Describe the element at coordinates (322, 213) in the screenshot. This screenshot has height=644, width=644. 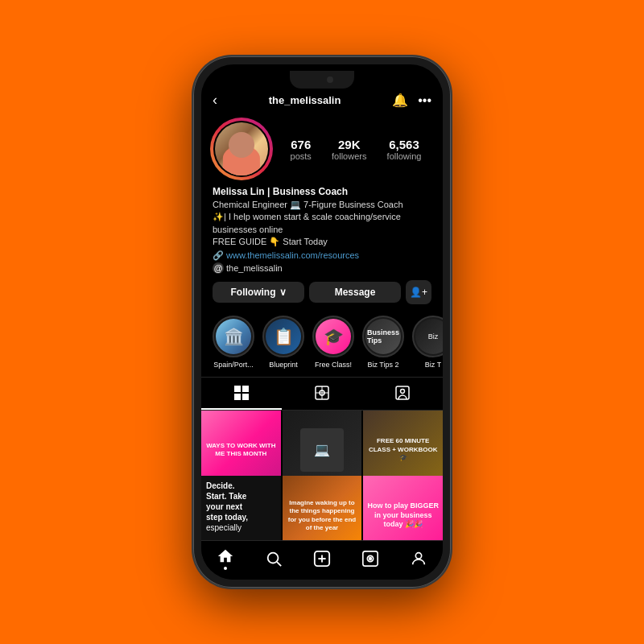
I see `profile-section: 676 posts 29K followers 6,563 following` at that location.